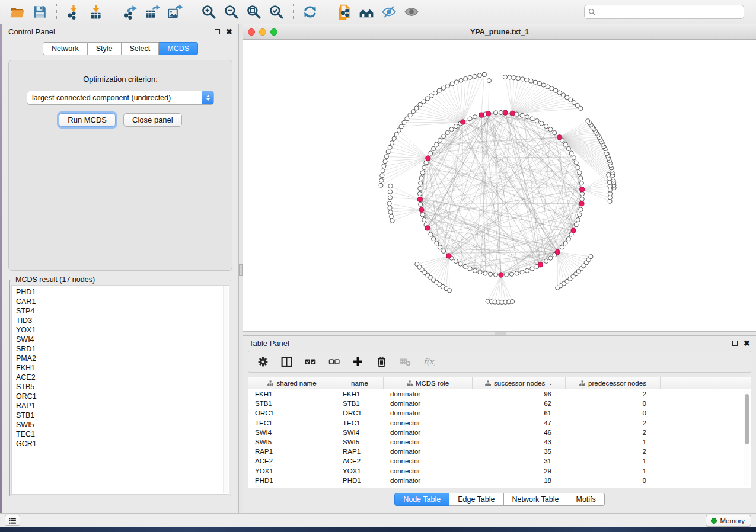 The height and width of the screenshot is (532, 756). Describe the element at coordinates (122, 434) in the screenshot. I see `list-item: TEC1` at that location.